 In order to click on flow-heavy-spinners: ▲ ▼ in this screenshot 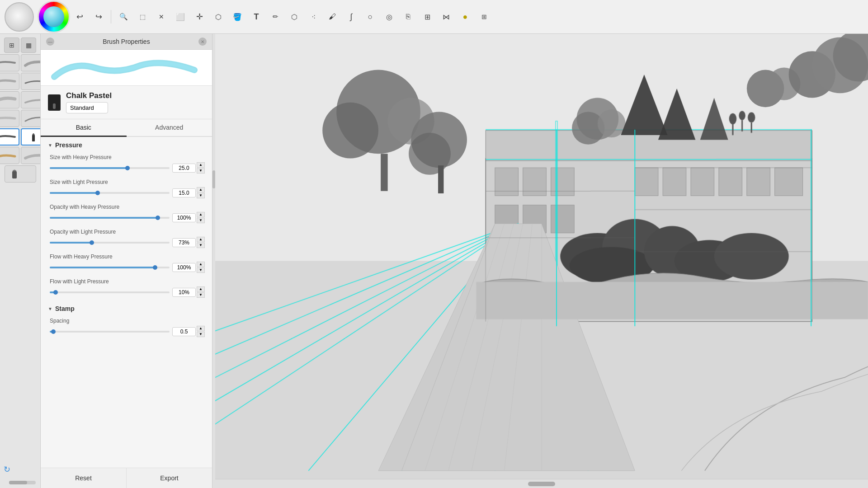, I will do `click(201, 267)`.